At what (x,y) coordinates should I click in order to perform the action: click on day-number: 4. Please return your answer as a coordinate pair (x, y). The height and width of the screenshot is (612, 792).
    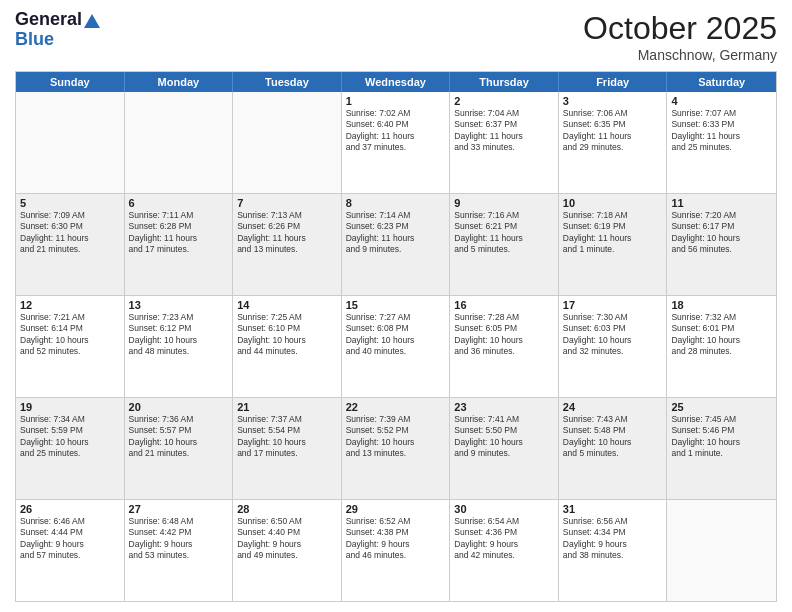
    Looking at the image, I should click on (722, 101).